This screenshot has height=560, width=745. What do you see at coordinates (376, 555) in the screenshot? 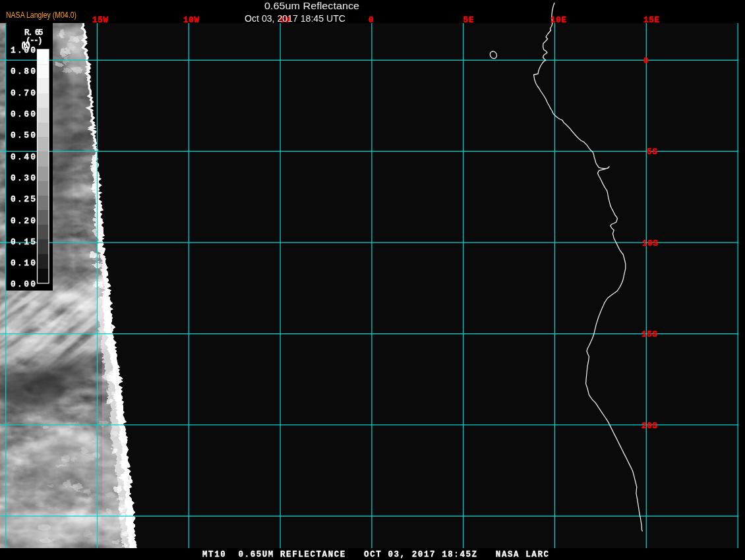
I see `svg-text:MT10 0.65UM REFLECTANCE OCT: MT10 0.65UM REFLECTANCE OCT 03, 2017 18:…` at bounding box center [376, 555].